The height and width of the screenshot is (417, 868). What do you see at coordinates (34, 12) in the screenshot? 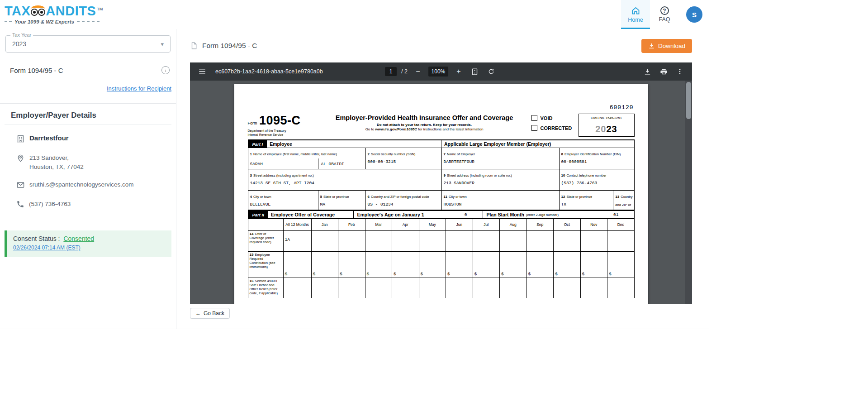
I see `owl-eye-left` at bounding box center [34, 12].